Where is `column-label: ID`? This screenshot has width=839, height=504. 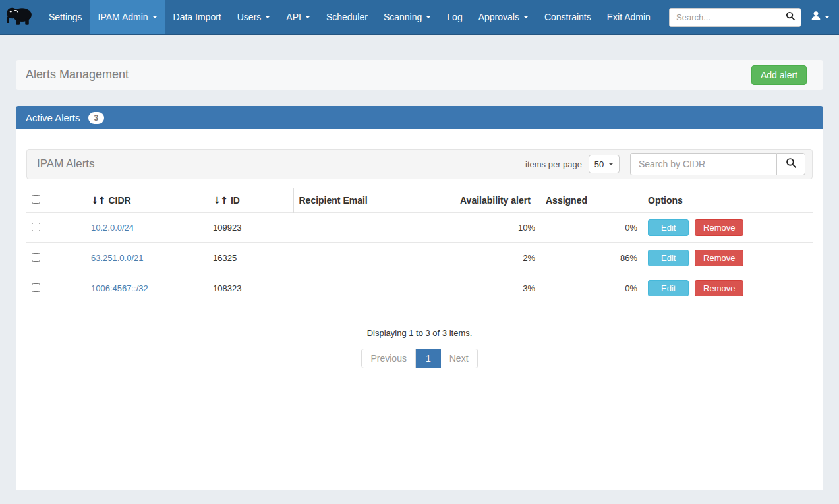 column-label: ID is located at coordinates (235, 200).